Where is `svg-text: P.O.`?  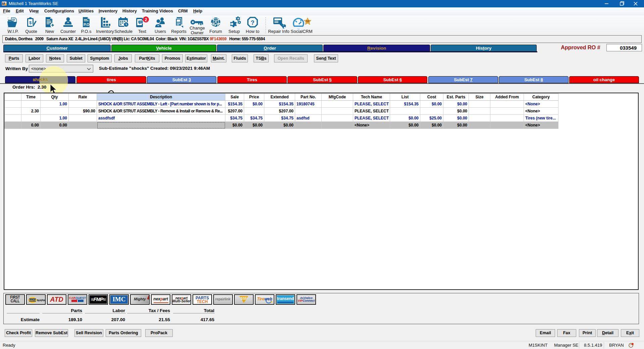
svg-text: P.O. is located at coordinates (87, 24).